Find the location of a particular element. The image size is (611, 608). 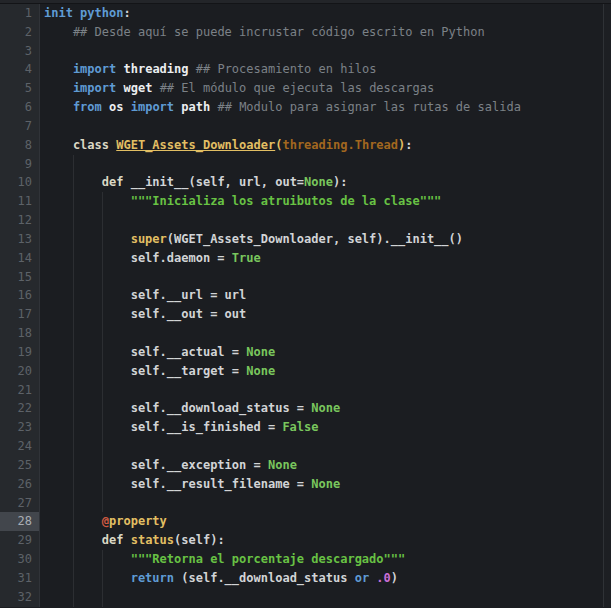

line-number: 22 is located at coordinates (20, 408).